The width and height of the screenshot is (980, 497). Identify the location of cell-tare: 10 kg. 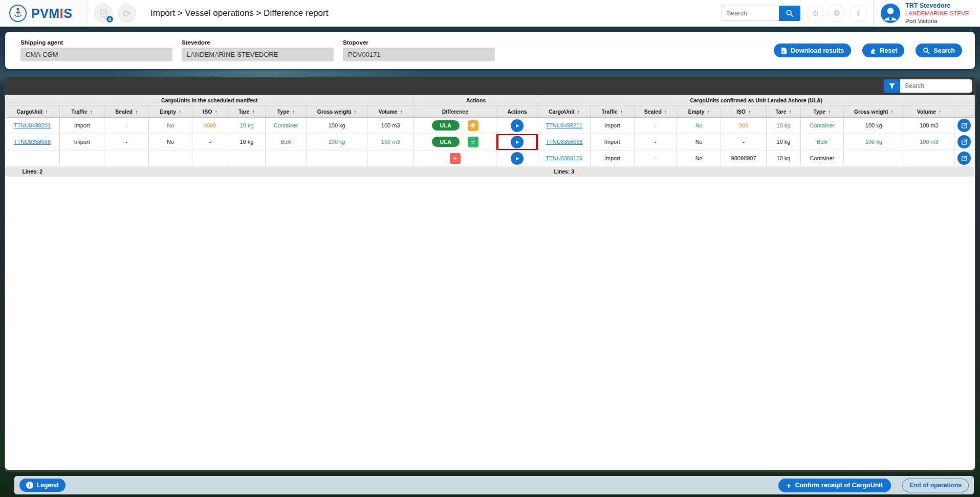
(247, 142).